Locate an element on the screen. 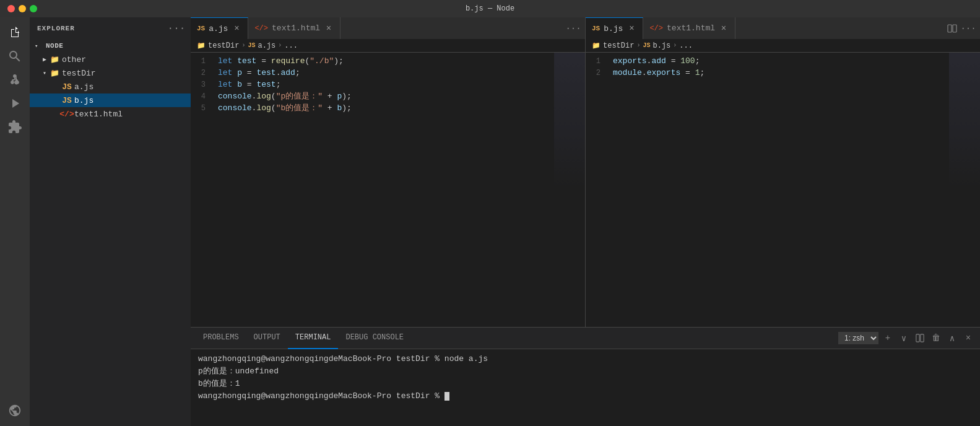 The height and width of the screenshot is (426, 980). panel-tab-problems-label: PROBLEMS is located at coordinates (221, 337).